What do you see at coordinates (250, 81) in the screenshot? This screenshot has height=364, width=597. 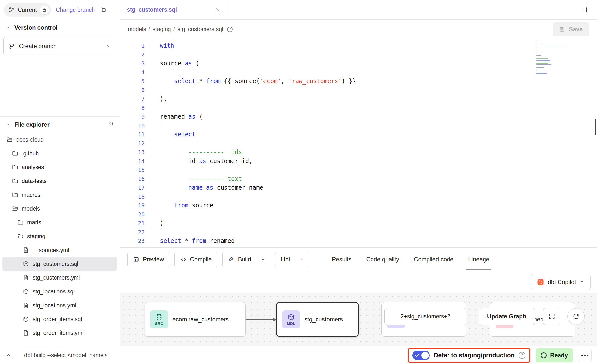 I see `code-text: select * from {{ source('ecom', 'raw_cus…` at bounding box center [250, 81].